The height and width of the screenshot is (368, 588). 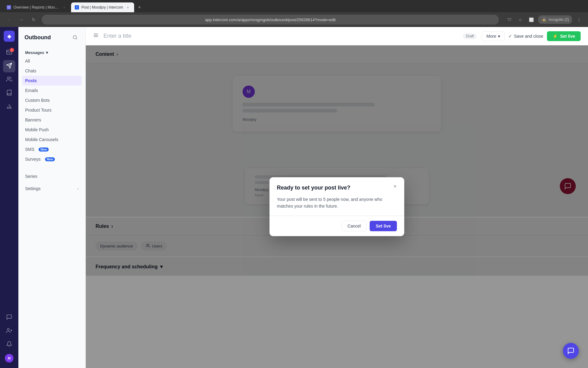 I want to click on sidebar-series-section: Series, so click(x=52, y=176).